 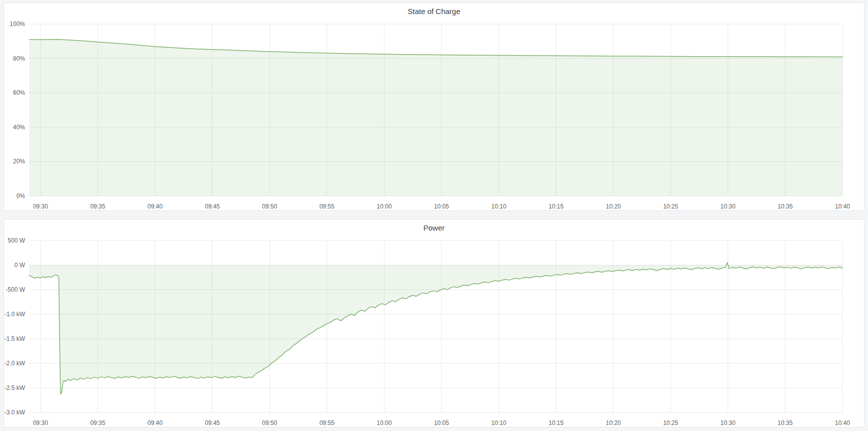 I want to click on y-axis-tick-label: -500 W, so click(x=15, y=290).